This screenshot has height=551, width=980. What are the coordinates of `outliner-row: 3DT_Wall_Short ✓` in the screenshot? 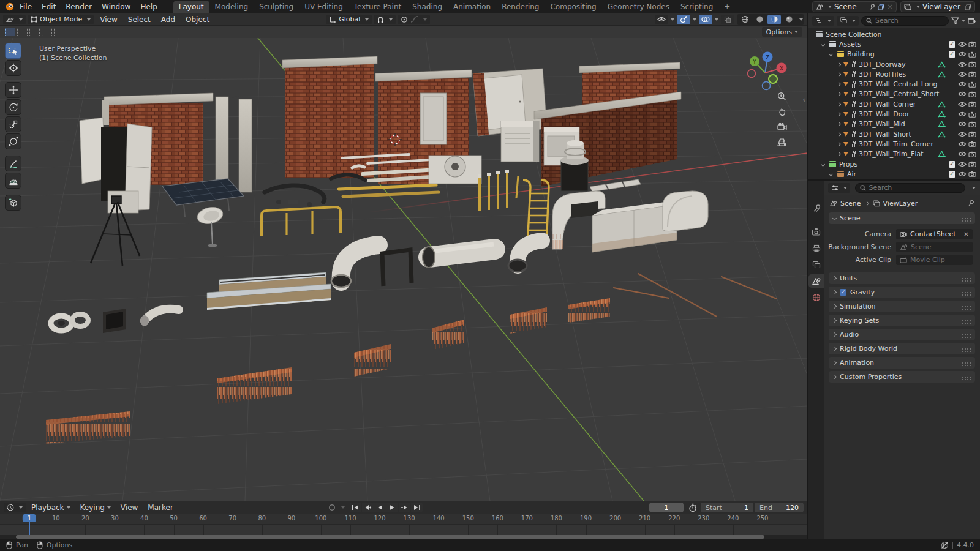 It's located at (894, 134).